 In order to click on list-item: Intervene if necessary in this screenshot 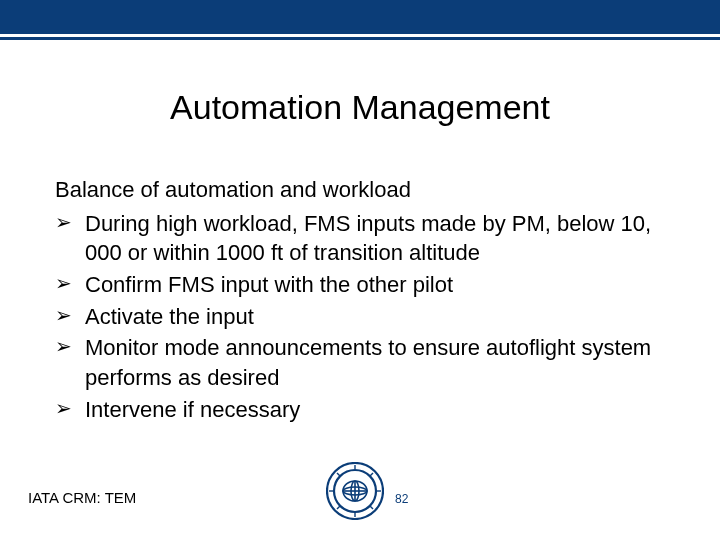, I will do `click(360, 410)`.